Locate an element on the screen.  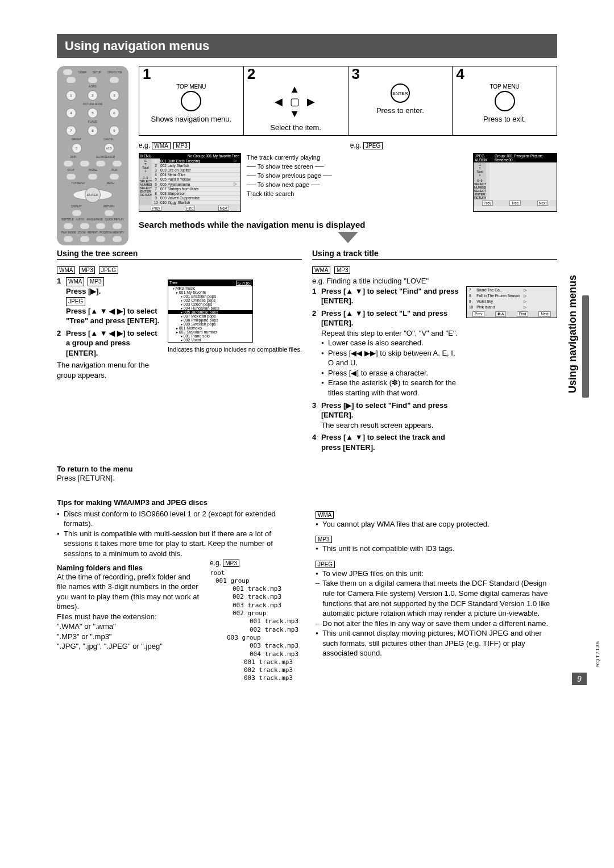
eg-right: e.g. JPEG is located at coordinates (367, 145).